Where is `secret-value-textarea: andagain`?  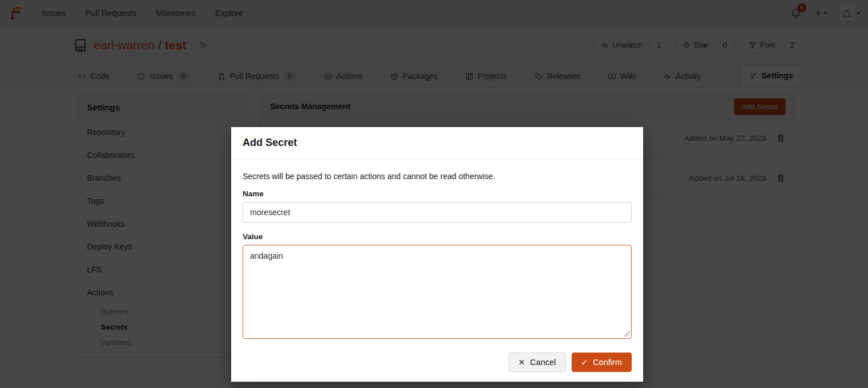
secret-value-textarea: andagain is located at coordinates (437, 292).